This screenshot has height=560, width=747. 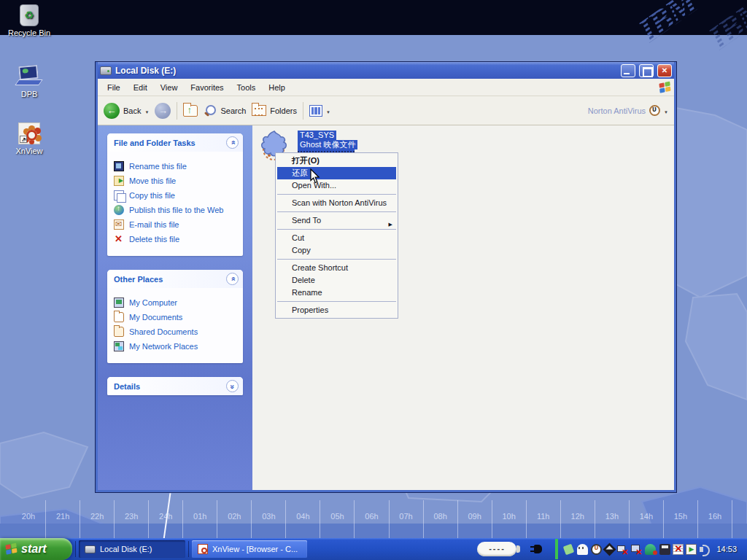 I want to click on file-and-folder-tasks-box: File and Folder Tasks » Rename this file…, so click(x=175, y=195).